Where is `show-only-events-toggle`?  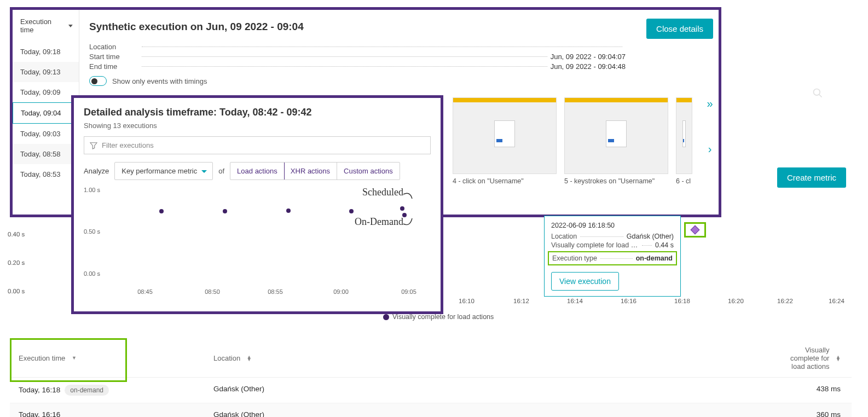 show-only-events-toggle is located at coordinates (98, 81).